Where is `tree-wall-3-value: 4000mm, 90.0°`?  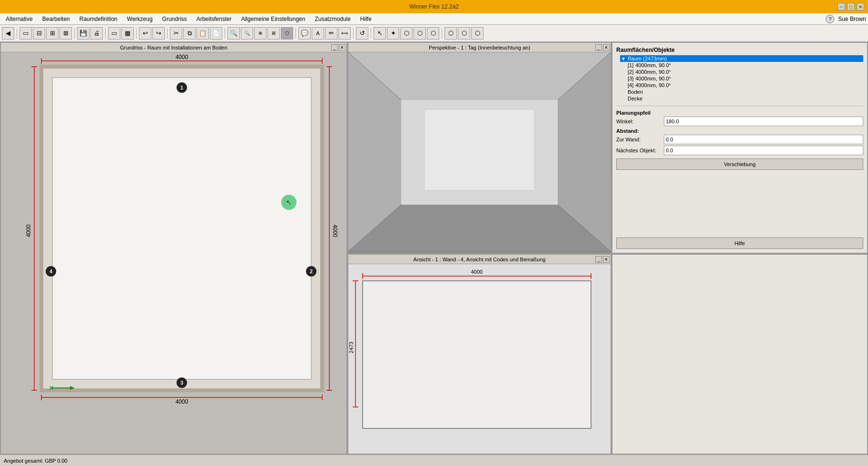 tree-wall-3-value: 4000mm, 90.0° is located at coordinates (653, 79).